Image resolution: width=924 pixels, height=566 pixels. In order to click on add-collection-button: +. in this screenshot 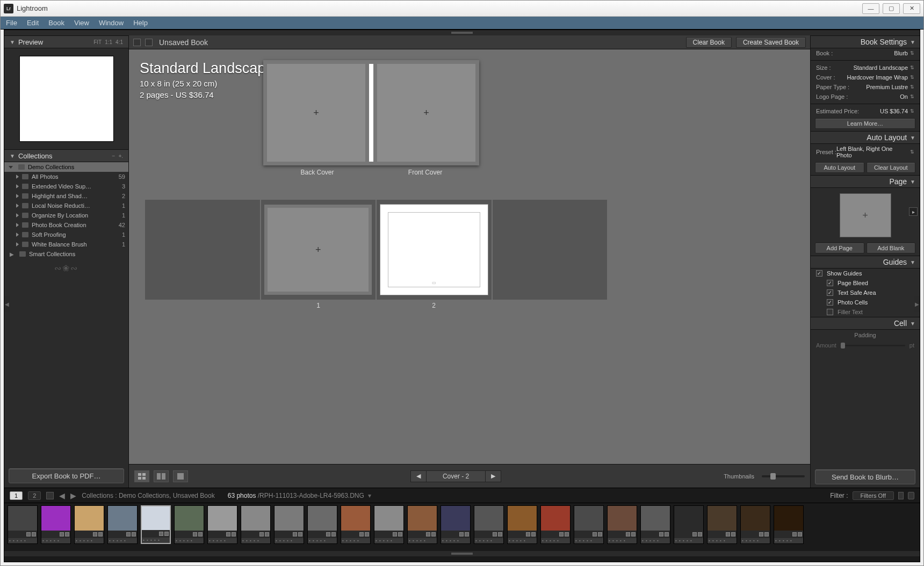, I will do `click(120, 156)`.